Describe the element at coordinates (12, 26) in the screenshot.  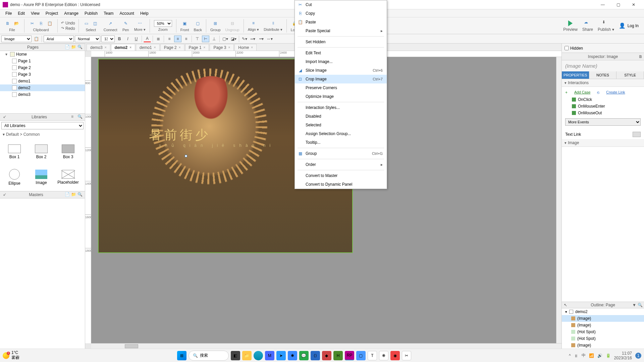
I see `tb-file: 🗎📂File` at that location.